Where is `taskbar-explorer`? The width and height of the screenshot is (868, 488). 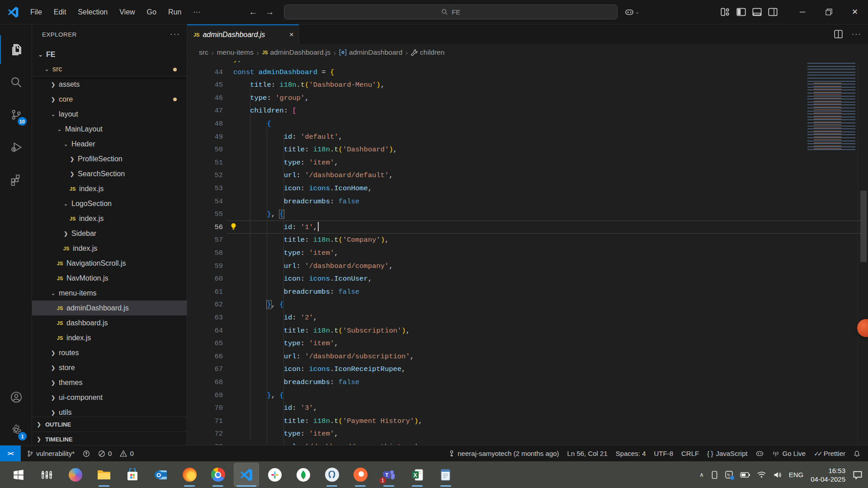
taskbar-explorer is located at coordinates (104, 475).